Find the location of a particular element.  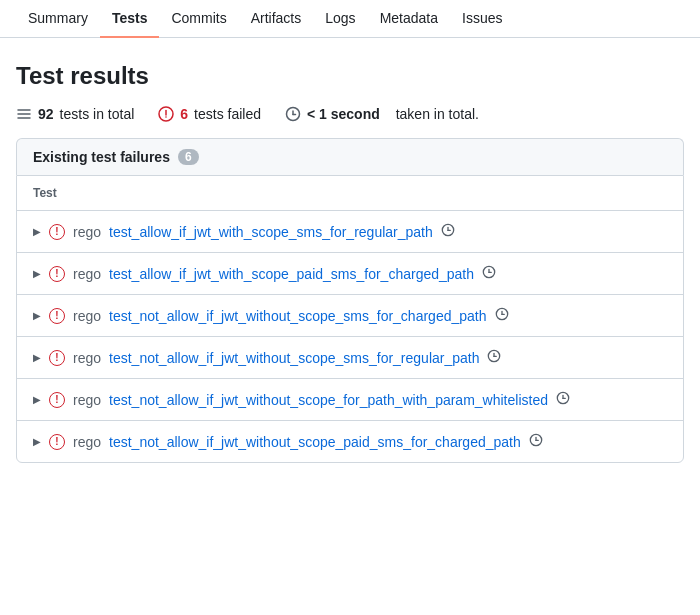

section-header: Existing test failures 6 is located at coordinates (350, 156).